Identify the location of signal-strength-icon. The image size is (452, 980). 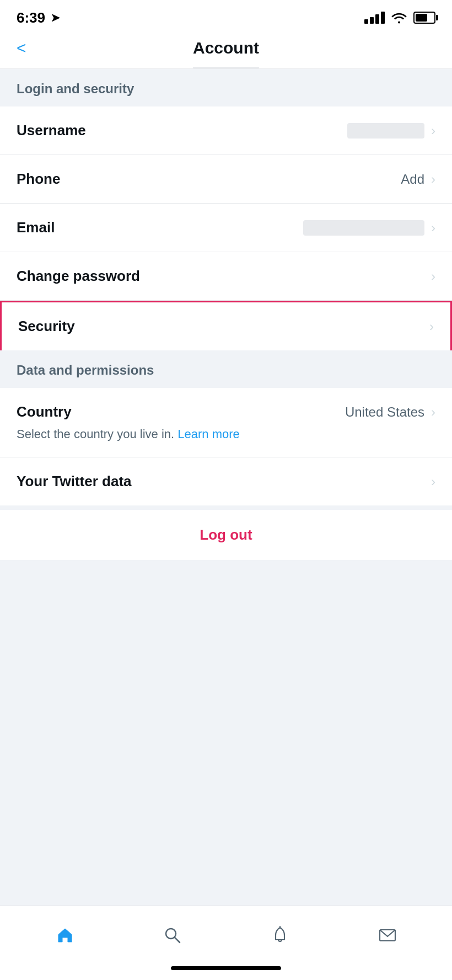
(375, 18).